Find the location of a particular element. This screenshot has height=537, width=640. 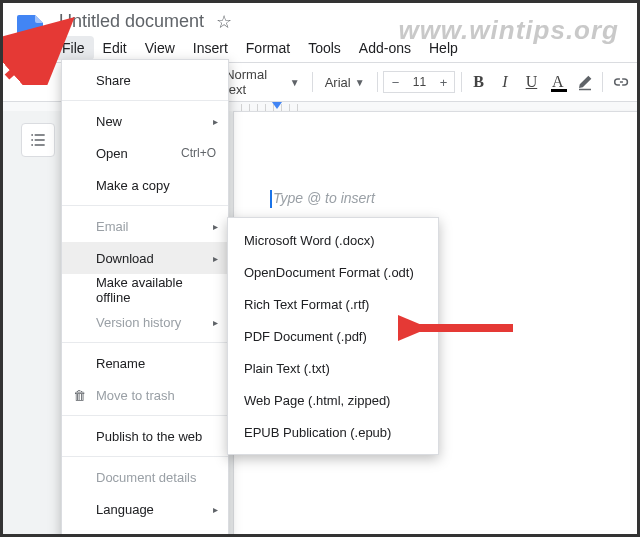

file-menu-move-trash: 🗑 Move to trash is located at coordinates (145, 395).